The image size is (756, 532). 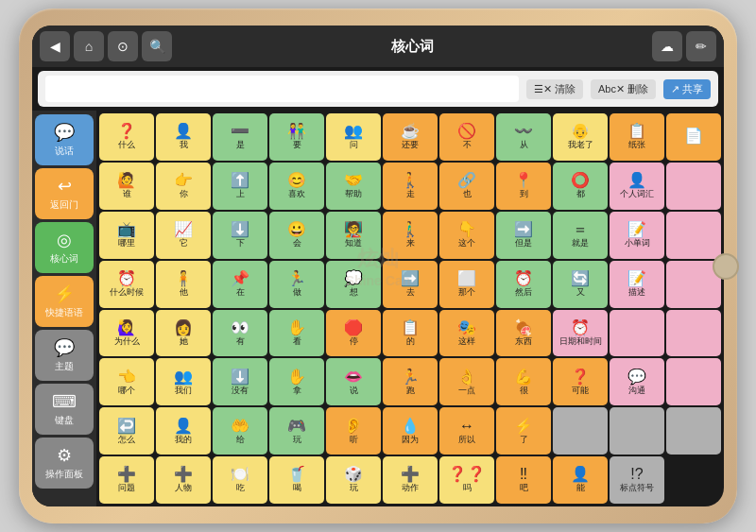 I want to click on grid-cell: ➖是, so click(x=240, y=137).